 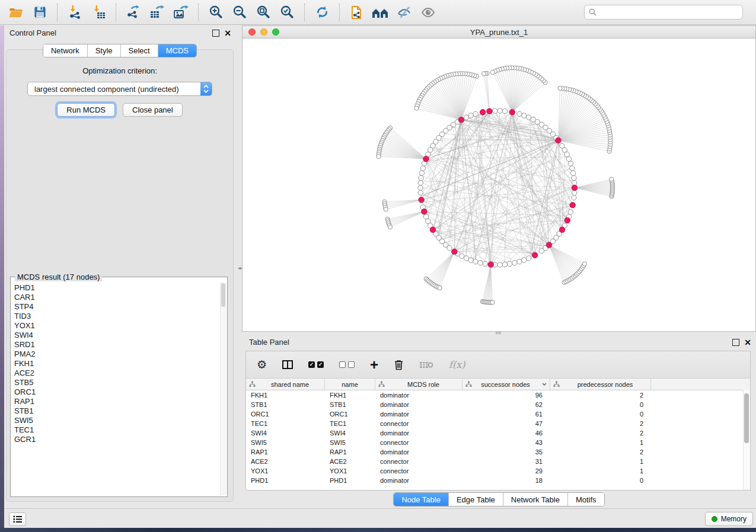 I want to click on mcds-list-scrollbar, so click(x=223, y=389).